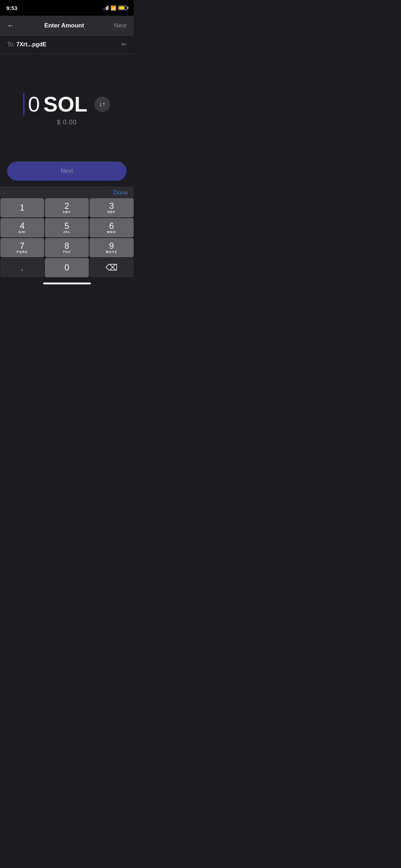  I want to click on key-8: 8 TUV, so click(67, 248).